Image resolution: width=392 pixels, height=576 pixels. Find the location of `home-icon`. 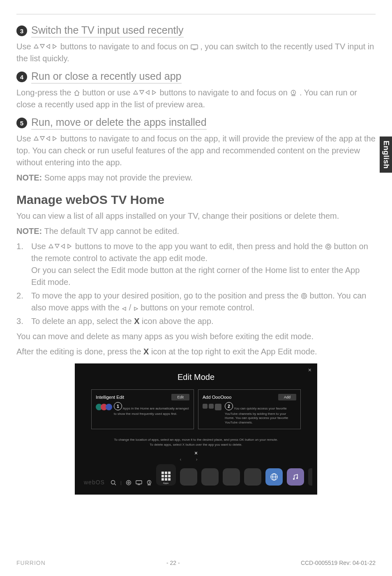

home-icon is located at coordinates (77, 93).